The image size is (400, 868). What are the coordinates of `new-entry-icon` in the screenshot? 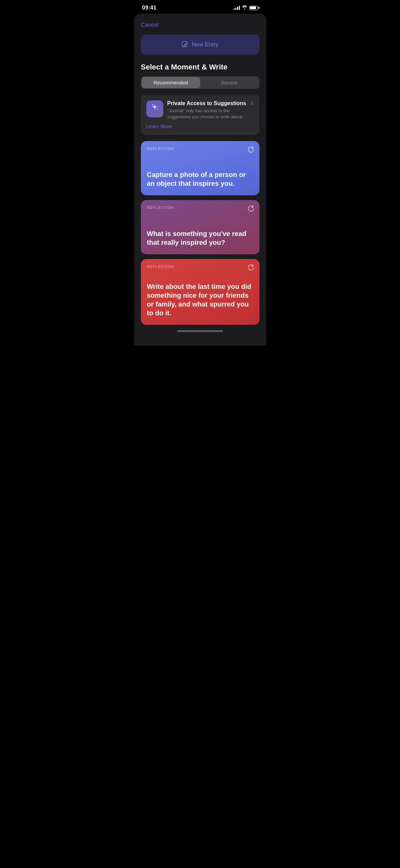 It's located at (185, 45).